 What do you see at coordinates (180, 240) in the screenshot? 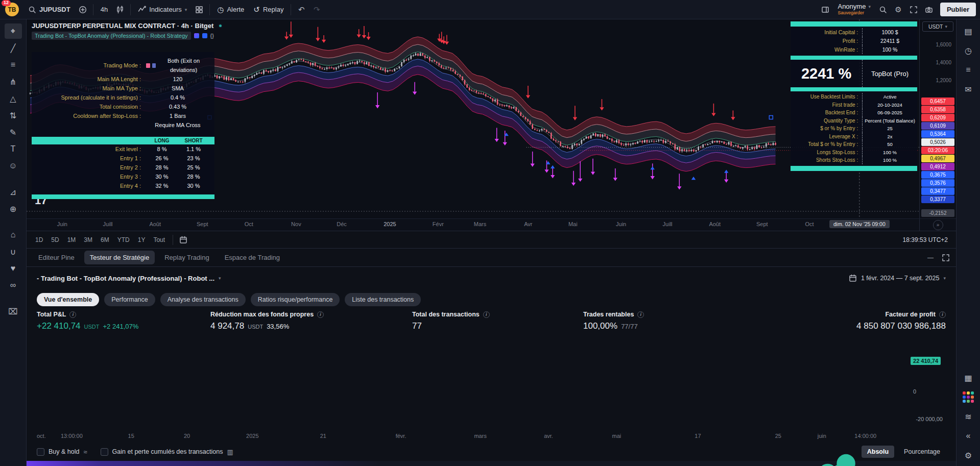
I see `go-to-date-button` at bounding box center [180, 240].